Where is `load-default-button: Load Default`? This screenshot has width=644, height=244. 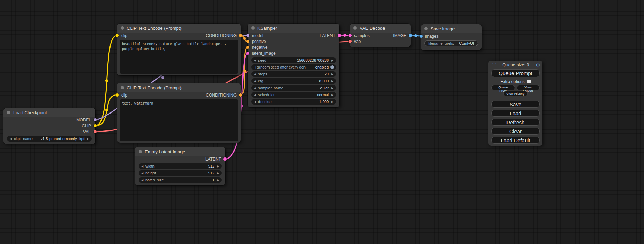 load-default-button: Load Default is located at coordinates (515, 140).